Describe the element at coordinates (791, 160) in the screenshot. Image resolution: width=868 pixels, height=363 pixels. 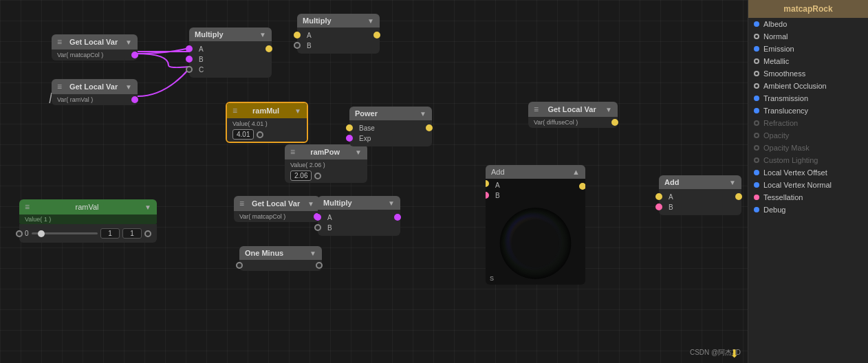
I see `panel-item-label: Custom Lighting` at that location.